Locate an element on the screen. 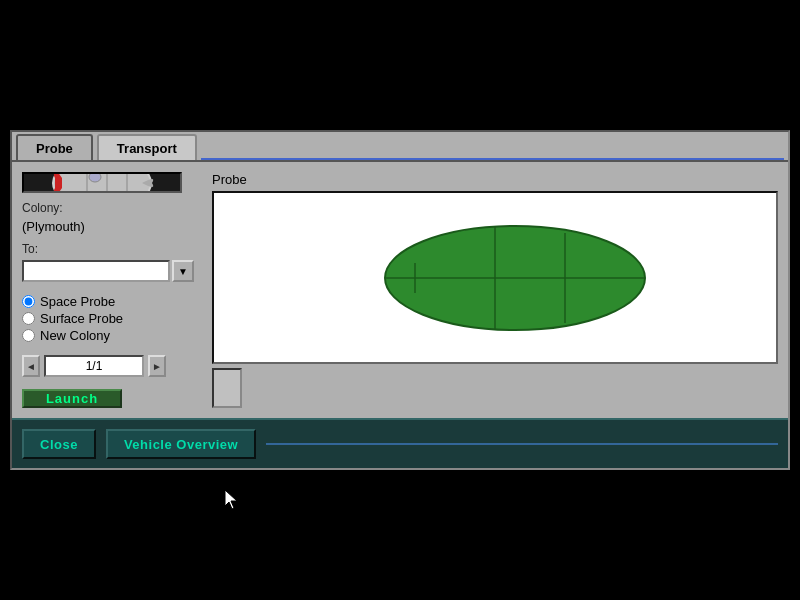 The height and width of the screenshot is (600, 800). stepper-next-button: ► is located at coordinates (157, 366).